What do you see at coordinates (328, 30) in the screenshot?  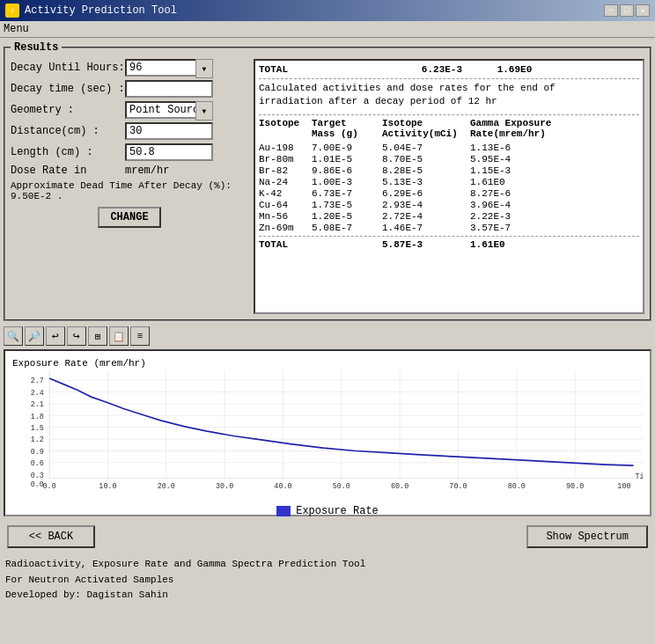 I see `menu-bar: Menu` at bounding box center [328, 30].